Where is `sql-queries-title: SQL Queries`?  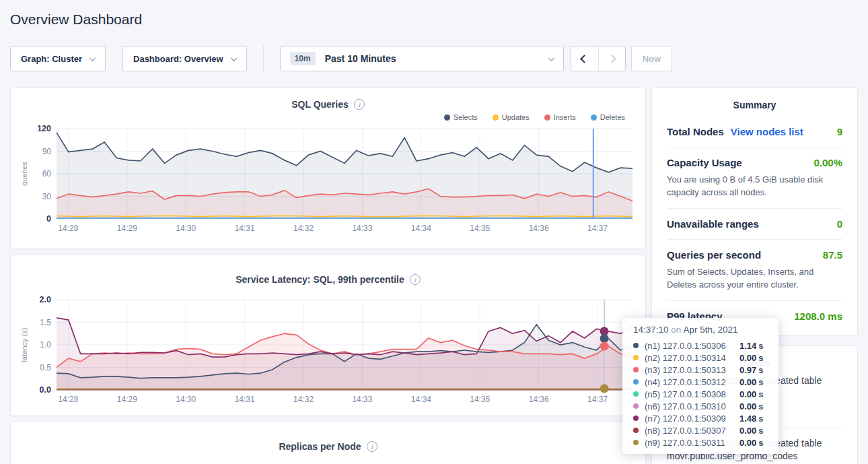
sql-queries-title: SQL Queries is located at coordinates (320, 104).